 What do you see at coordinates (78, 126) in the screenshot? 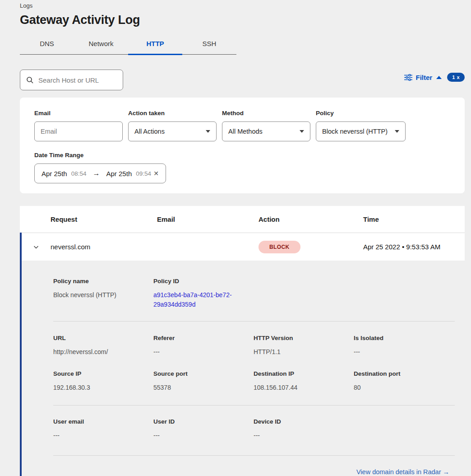
I see `filter-field-email: Email` at bounding box center [78, 126].